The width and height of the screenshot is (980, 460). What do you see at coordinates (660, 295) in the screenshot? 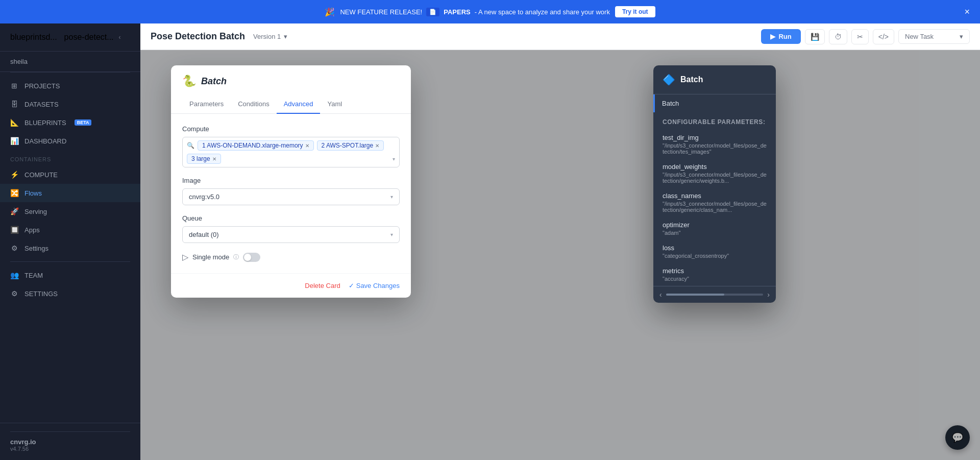
I see `panel-prev-button: ‹` at bounding box center [660, 295].